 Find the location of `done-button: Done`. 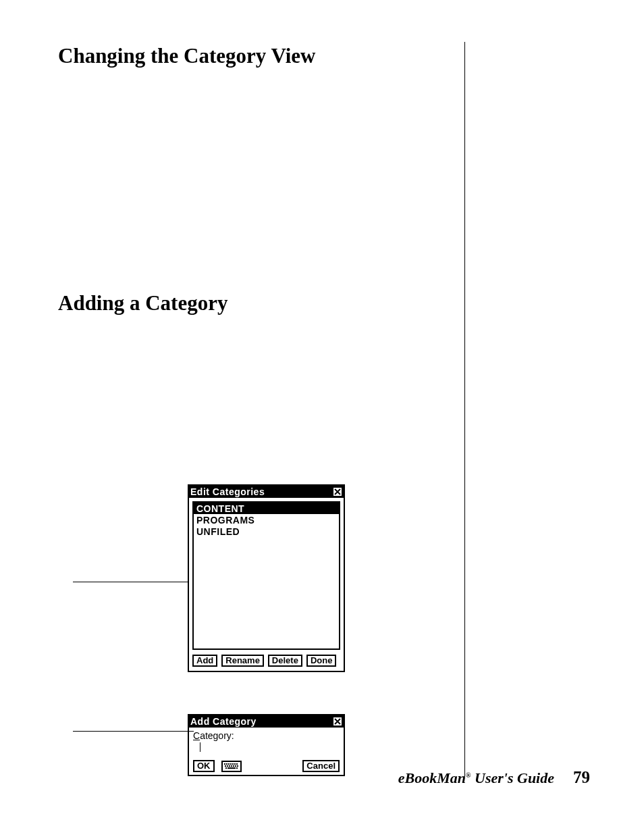

done-button: Done is located at coordinates (321, 661).